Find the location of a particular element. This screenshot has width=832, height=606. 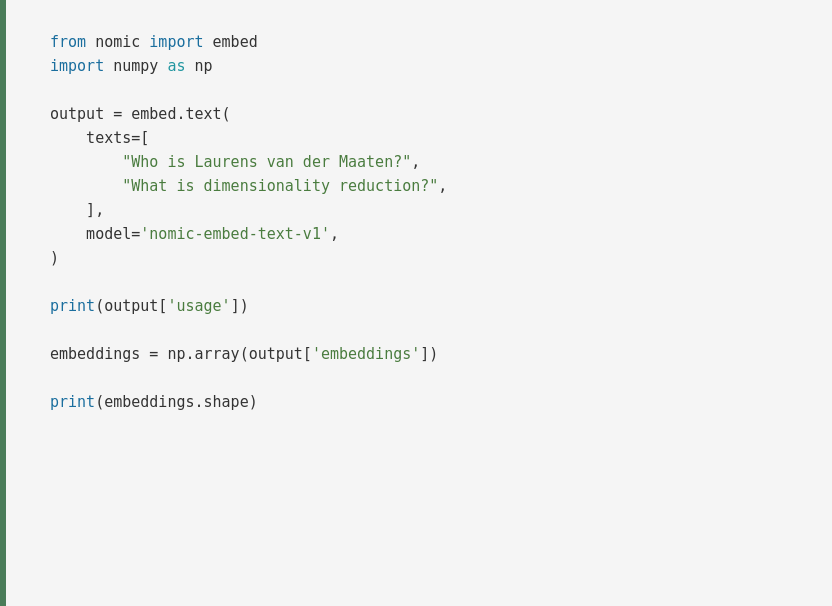

code-line: print(embeddings.shape) is located at coordinates (421, 402).